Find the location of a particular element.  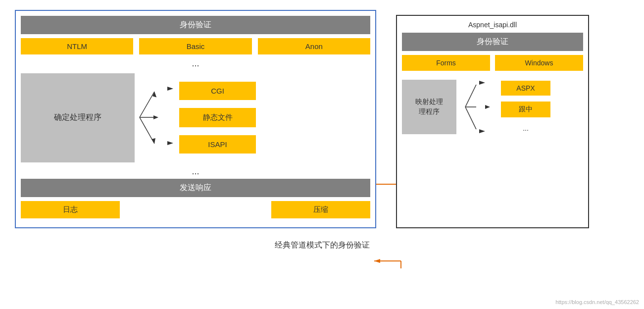

right-box-title: Aspnet_isapi.dll is located at coordinates (493, 25).